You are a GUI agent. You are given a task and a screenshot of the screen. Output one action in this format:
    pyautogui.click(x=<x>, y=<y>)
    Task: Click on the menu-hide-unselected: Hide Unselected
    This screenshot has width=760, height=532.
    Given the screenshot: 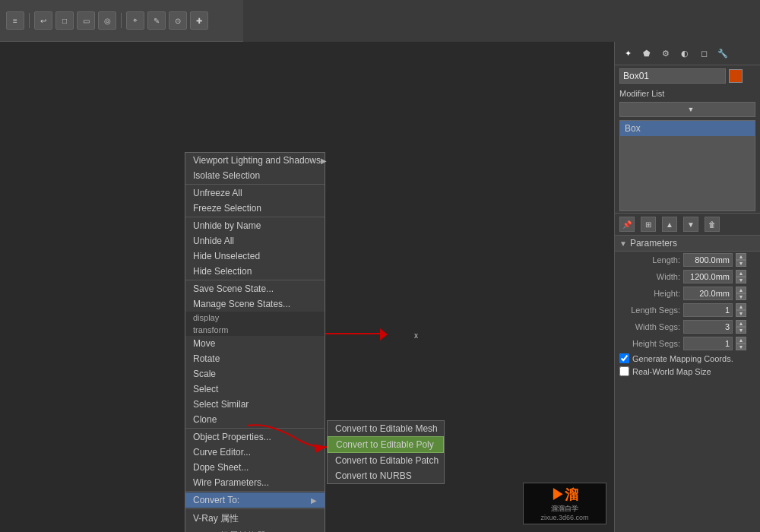 What is the action you would take?
    pyautogui.click(x=255, y=256)
    